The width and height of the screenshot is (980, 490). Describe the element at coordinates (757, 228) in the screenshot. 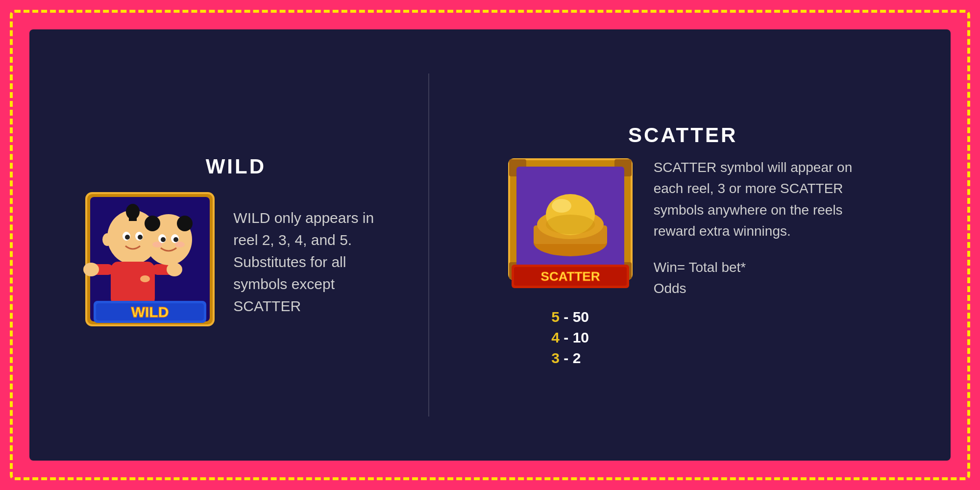

I see `scatter-right: SCATTER symbol will appear on each reel,…` at that location.